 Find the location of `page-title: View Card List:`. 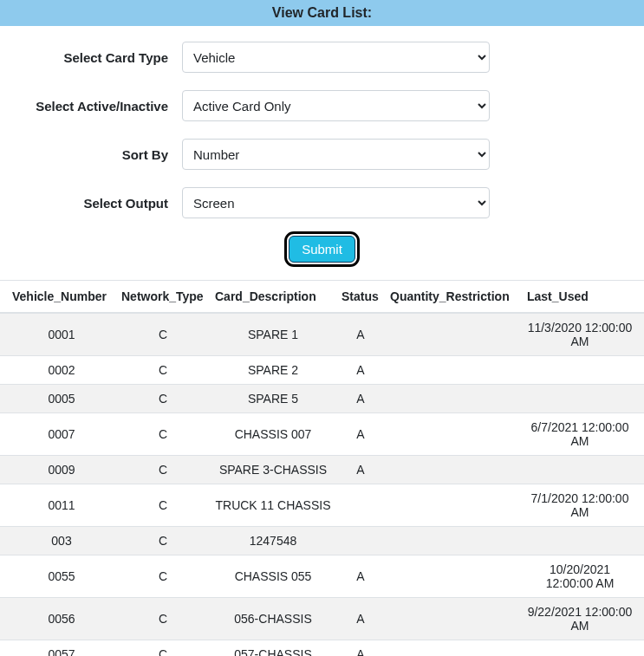

page-title: View Card List: is located at coordinates (322, 12).